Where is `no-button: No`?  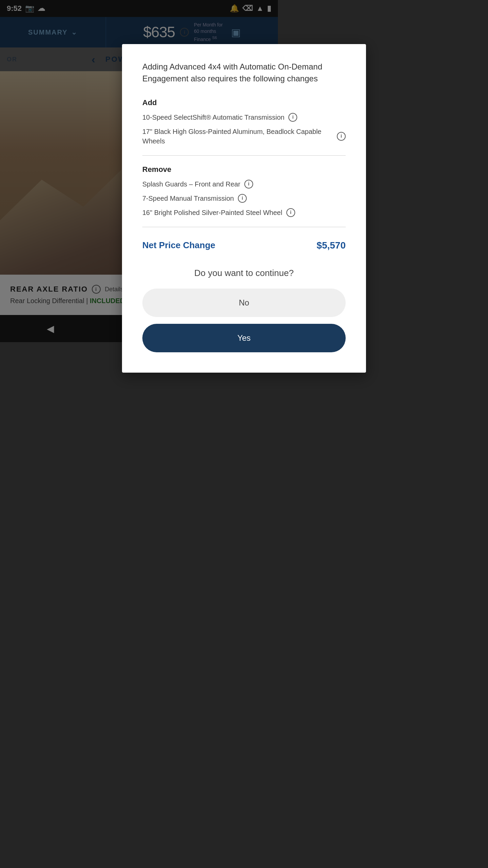
no-button: No is located at coordinates (210, 303).